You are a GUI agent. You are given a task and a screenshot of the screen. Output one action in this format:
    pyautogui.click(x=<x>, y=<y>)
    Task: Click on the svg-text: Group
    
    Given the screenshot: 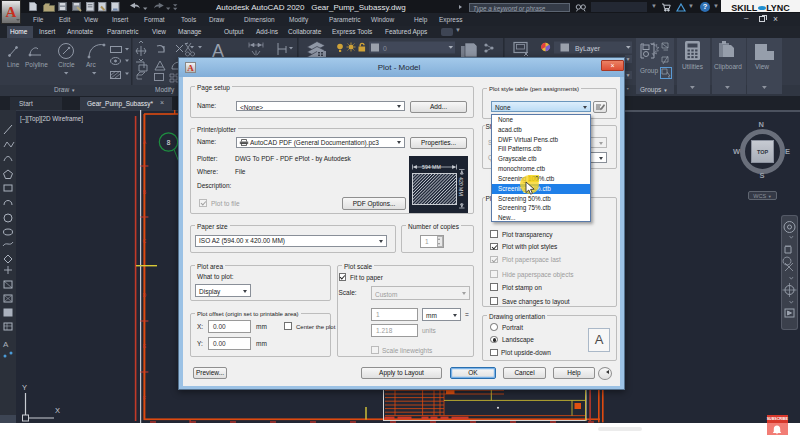 What is the action you would take?
    pyautogui.click(x=649, y=71)
    